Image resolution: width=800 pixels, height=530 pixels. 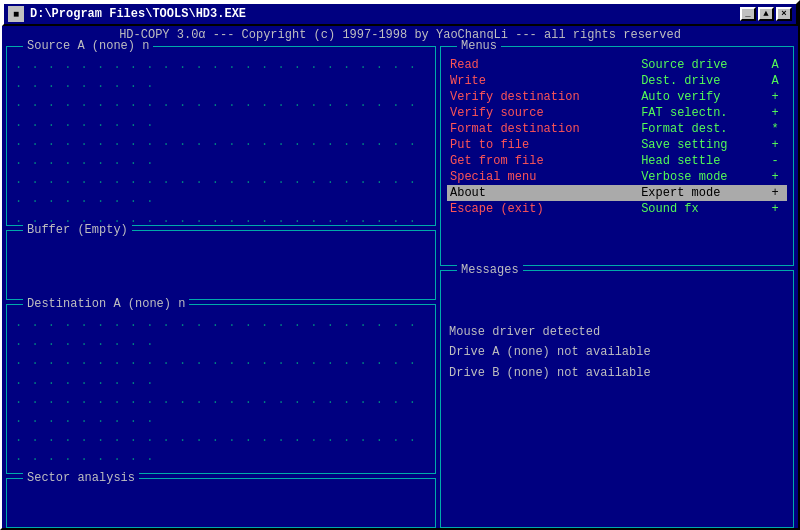 I want to click on menu-row: ReadSource driveA, so click(x=617, y=65).